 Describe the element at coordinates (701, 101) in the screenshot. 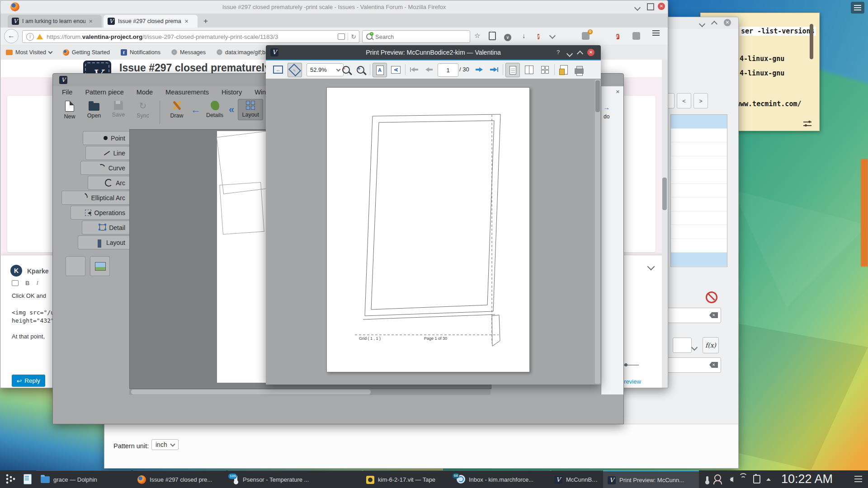

I see `next-measurement-button: >` at that location.